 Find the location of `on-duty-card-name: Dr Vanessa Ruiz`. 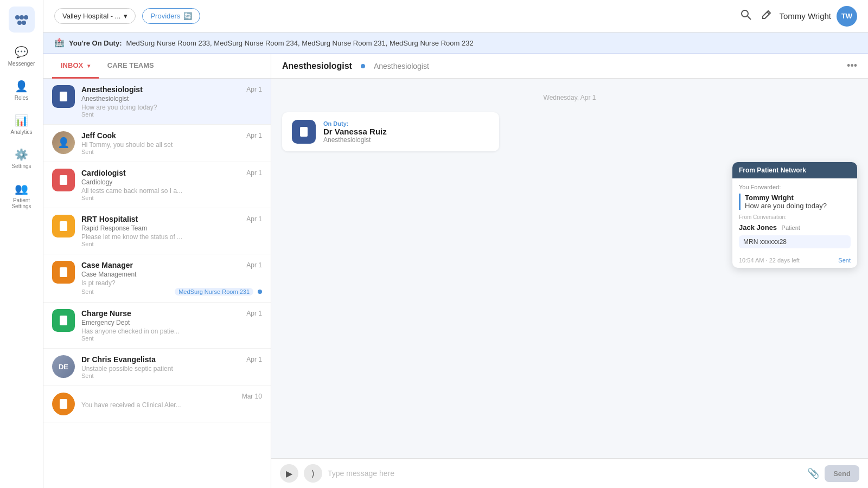

on-duty-card-name: Dr Vanessa Ruiz is located at coordinates (355, 131).